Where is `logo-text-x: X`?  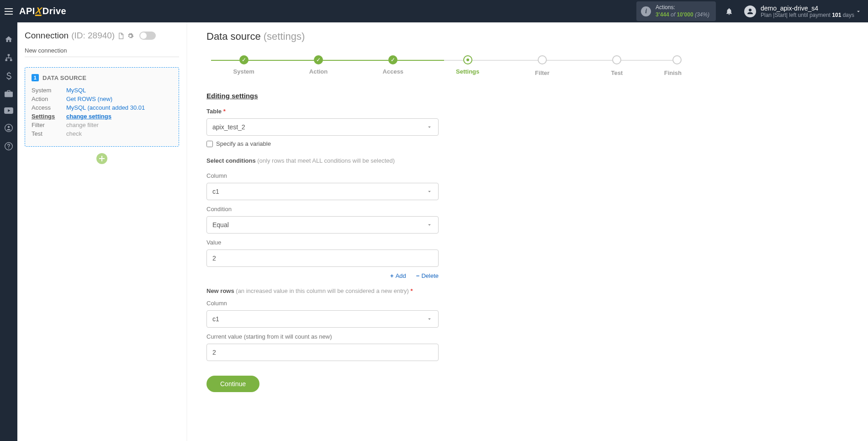 logo-text-x: X is located at coordinates (38, 11).